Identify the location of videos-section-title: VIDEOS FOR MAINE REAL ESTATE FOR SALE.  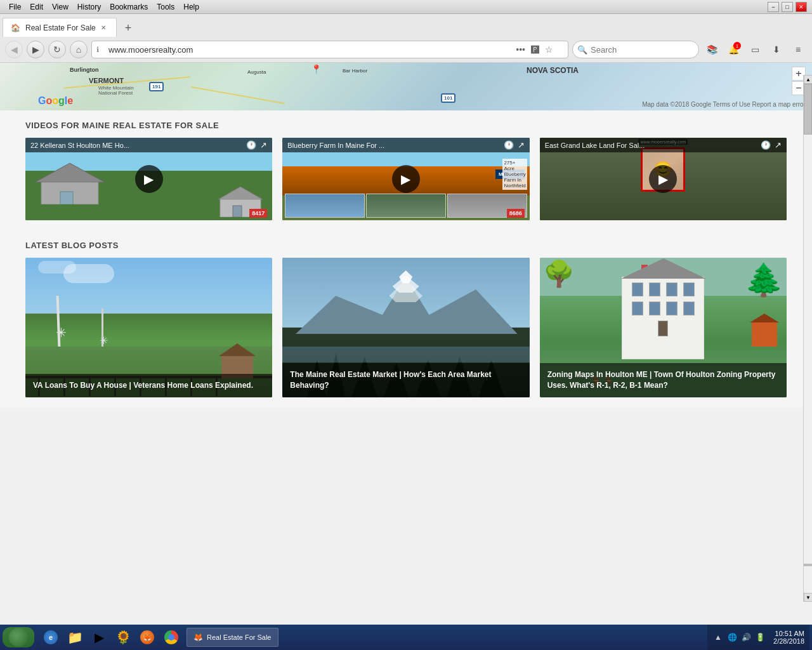
(406, 126).